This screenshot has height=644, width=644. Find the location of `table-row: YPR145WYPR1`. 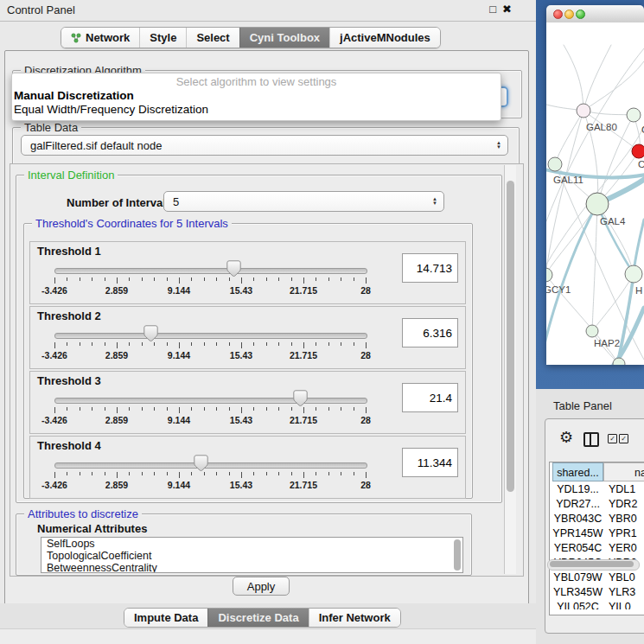

table-row: YPR145WYPR1 is located at coordinates (596, 534).